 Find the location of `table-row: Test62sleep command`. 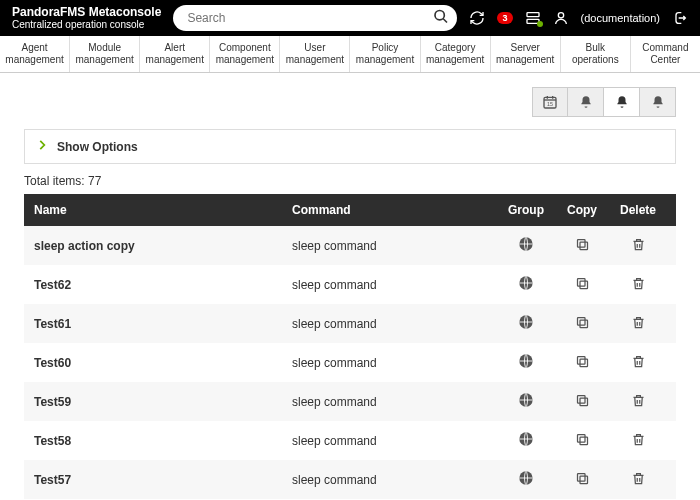

table-row: Test62sleep command is located at coordinates (350, 284).